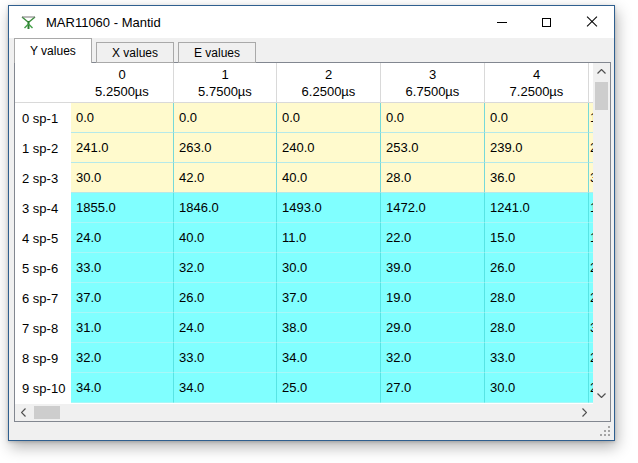 The image size is (638, 463). What do you see at coordinates (24, 412) in the screenshot?
I see `scroll-left-button` at bounding box center [24, 412].